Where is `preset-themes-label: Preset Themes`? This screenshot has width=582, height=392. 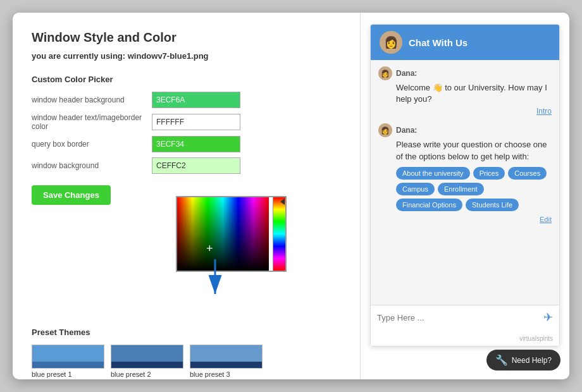
preset-themes-label: Preset Themes is located at coordinates (186, 333).